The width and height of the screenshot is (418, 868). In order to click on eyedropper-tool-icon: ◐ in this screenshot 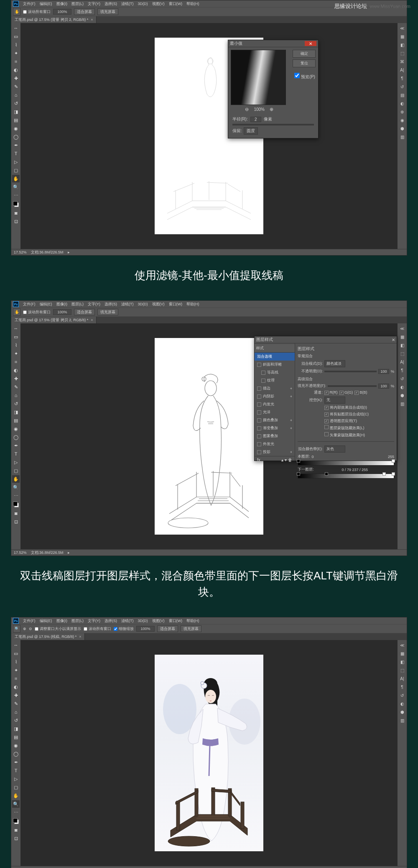, I will do `click(16, 370)`.